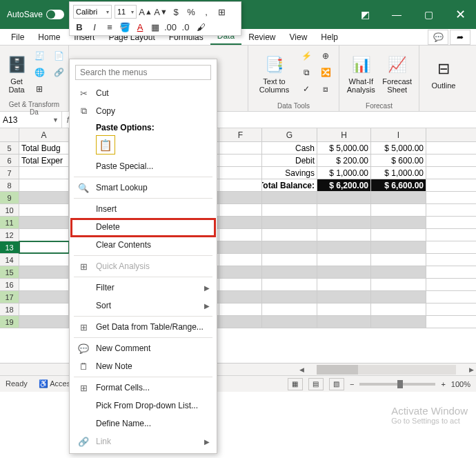  What do you see at coordinates (306, 72) in the screenshot?
I see `remove-duplicates-icon: ⧉` at bounding box center [306, 72].